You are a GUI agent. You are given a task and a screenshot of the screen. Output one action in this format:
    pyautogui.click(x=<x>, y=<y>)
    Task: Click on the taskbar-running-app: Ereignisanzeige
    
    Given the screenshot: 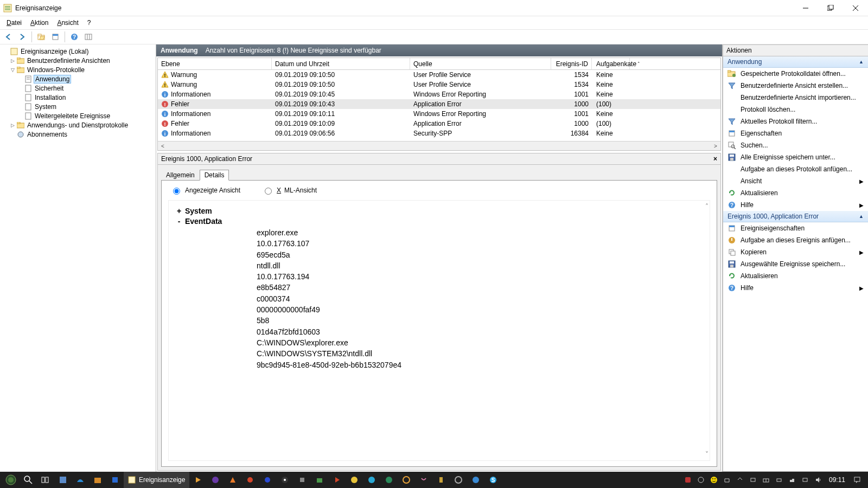 What is the action you would take?
    pyautogui.click(x=156, y=480)
    